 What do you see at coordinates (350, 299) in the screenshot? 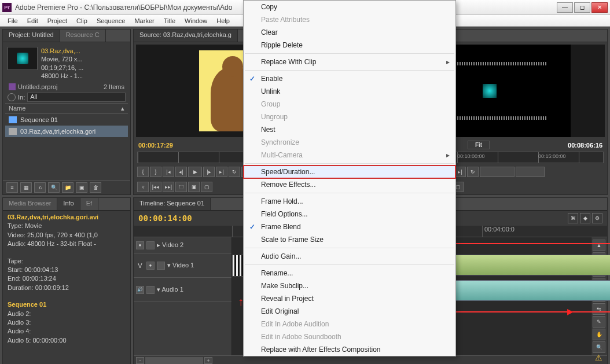
I see `menu-item-reveal-in-project: Reveal in Project` at bounding box center [350, 299].